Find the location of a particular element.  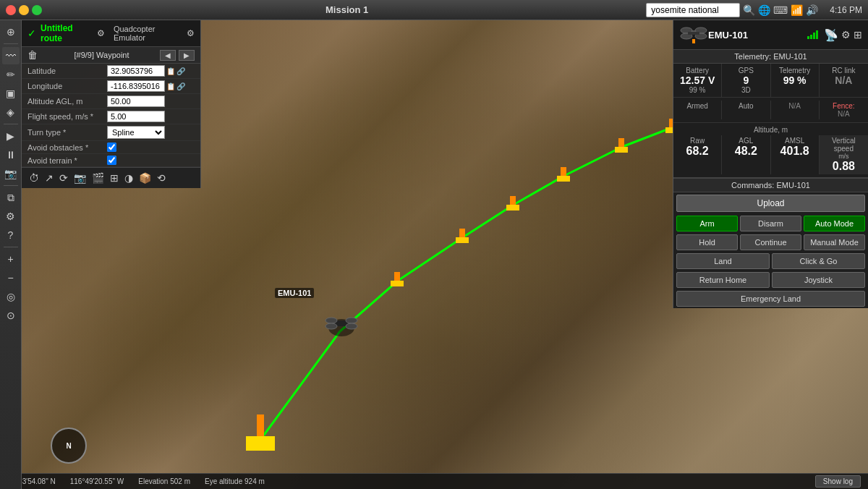

compass-circle: N is located at coordinates (69, 446).